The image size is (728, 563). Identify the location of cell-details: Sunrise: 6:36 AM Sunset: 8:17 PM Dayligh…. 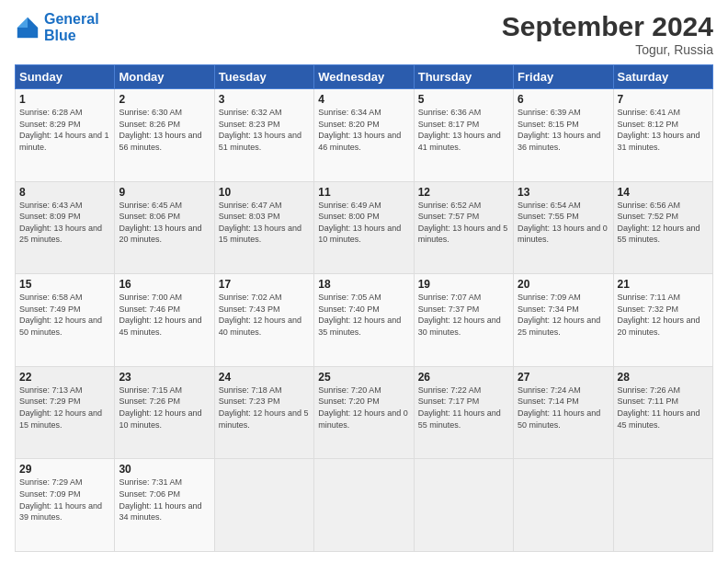
(463, 130).